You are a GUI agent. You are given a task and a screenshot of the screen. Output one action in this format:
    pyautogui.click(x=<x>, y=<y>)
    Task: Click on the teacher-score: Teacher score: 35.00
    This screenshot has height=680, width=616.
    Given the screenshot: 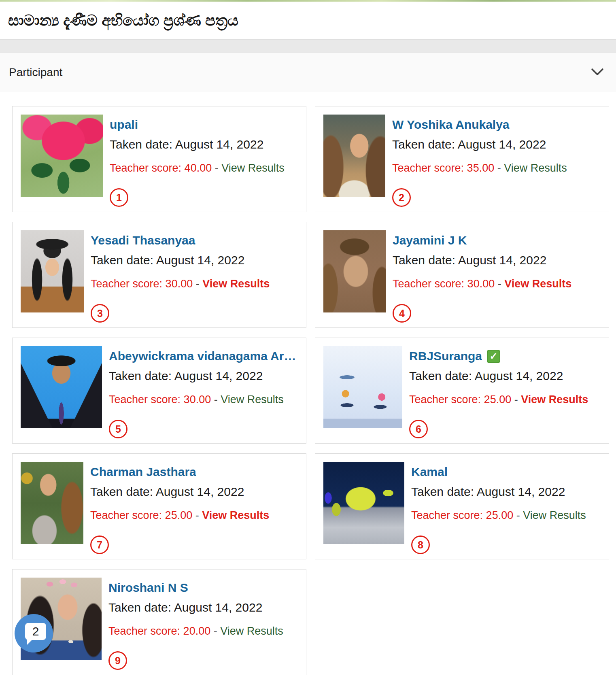 What is the action you would take?
    pyautogui.click(x=443, y=168)
    